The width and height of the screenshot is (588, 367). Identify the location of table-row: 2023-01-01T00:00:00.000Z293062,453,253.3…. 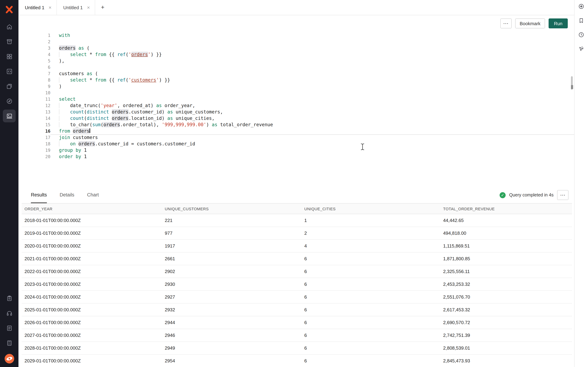
(297, 284).